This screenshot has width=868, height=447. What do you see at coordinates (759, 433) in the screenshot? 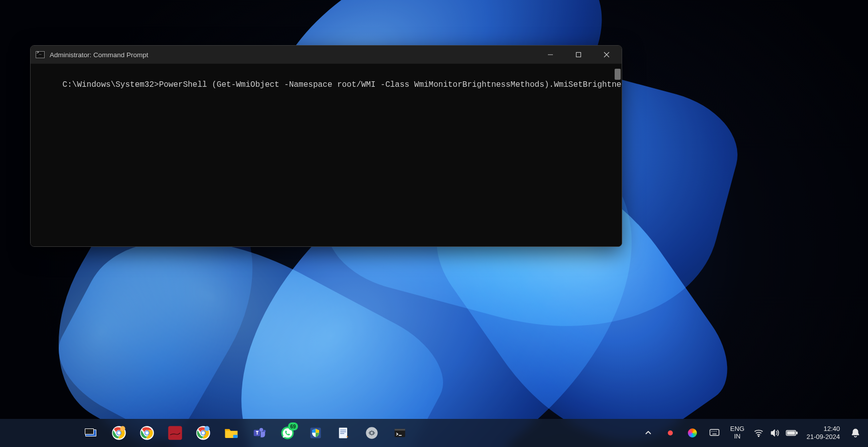
I see `wifi-icon` at bounding box center [759, 433].